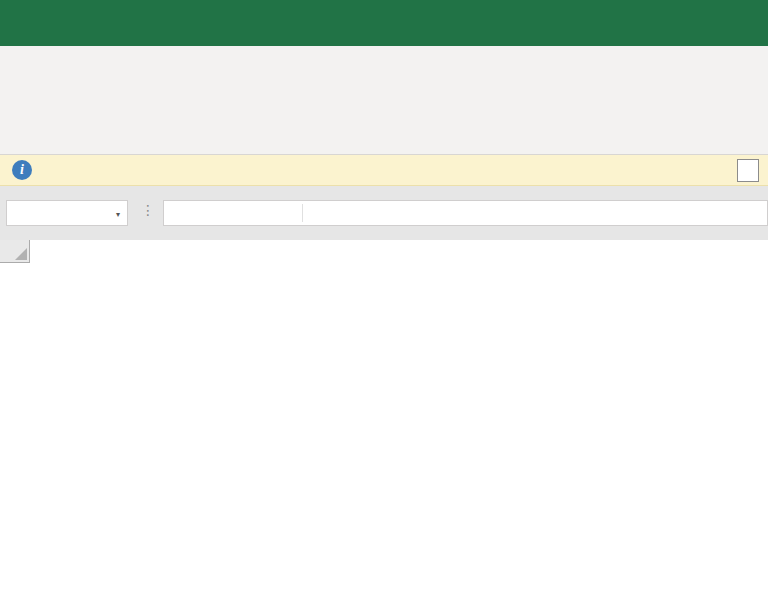 Image resolution: width=768 pixels, height=599 pixels. I want to click on name-box-dropdown-icon: ▾, so click(118, 214).